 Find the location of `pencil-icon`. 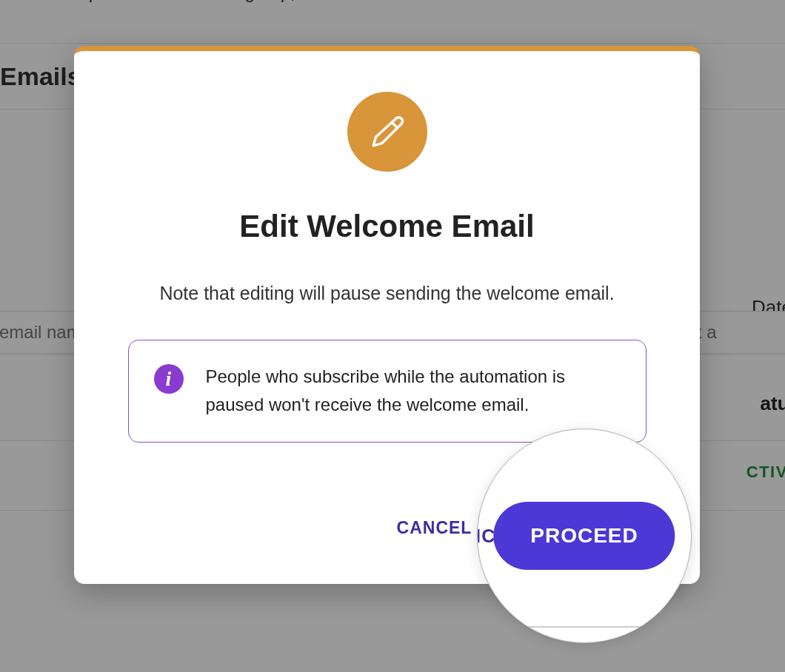

pencil-icon is located at coordinates (387, 132).